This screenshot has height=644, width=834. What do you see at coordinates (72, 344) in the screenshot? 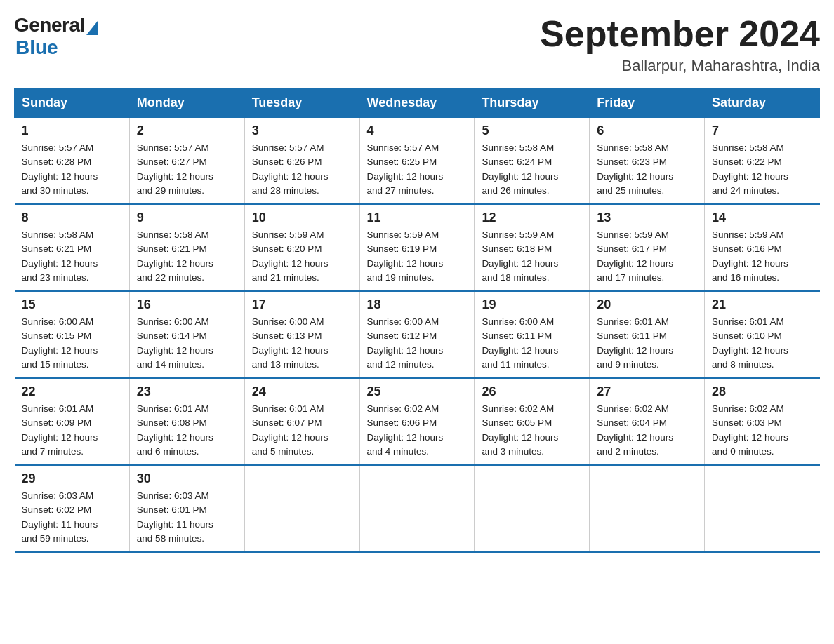
I see `day-info: Sunrise: 6:00 AMSunset: 6:15 PMDaylight:…` at bounding box center [72, 344].